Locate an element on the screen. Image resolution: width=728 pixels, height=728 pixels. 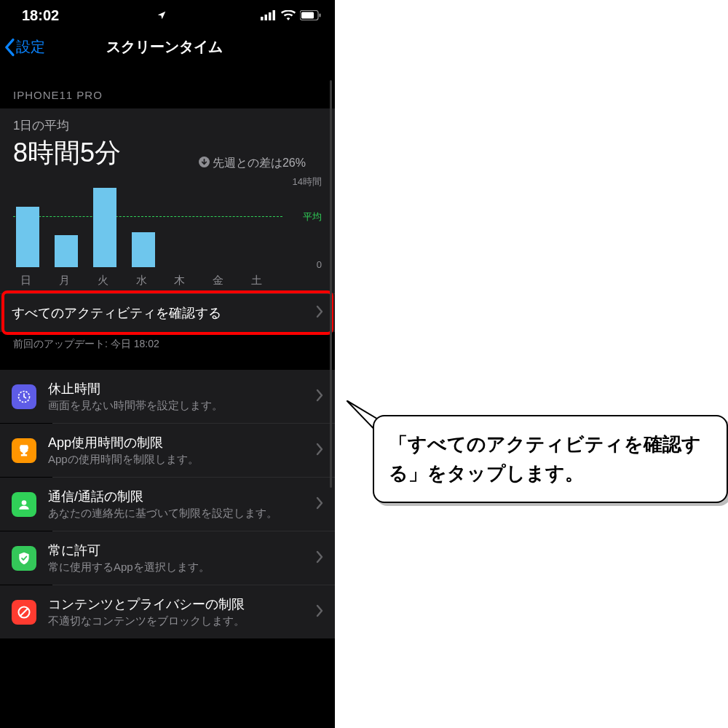
menu-row-allow: 常に許可常に使用するAppを選択します。 is located at coordinates (167, 558).